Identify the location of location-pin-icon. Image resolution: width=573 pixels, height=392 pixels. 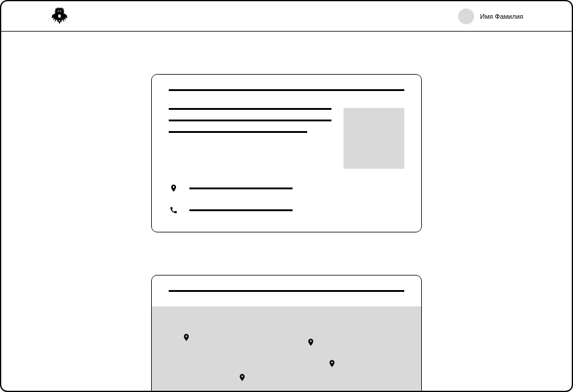
(174, 188).